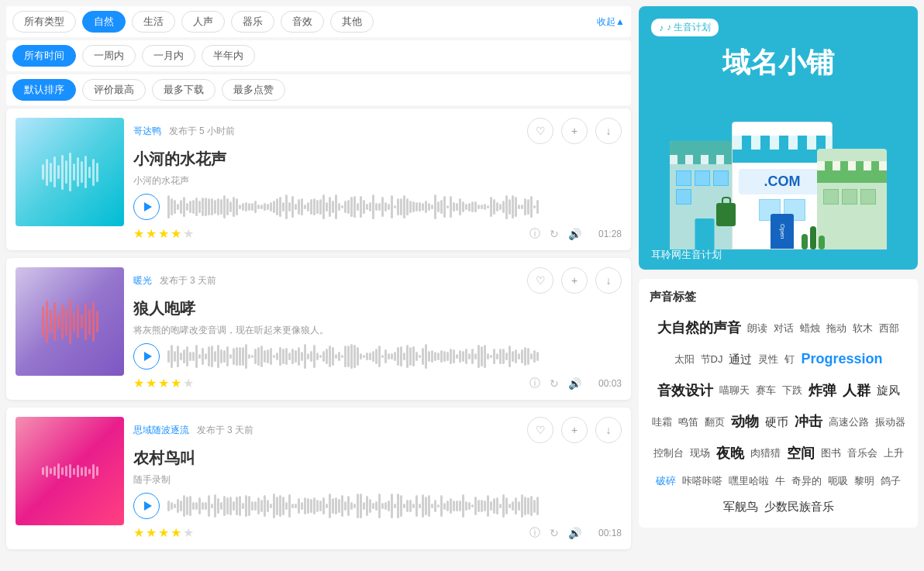  Describe the element at coordinates (575, 234) in the screenshot. I see `volume-icon-1: 🔊` at that location.